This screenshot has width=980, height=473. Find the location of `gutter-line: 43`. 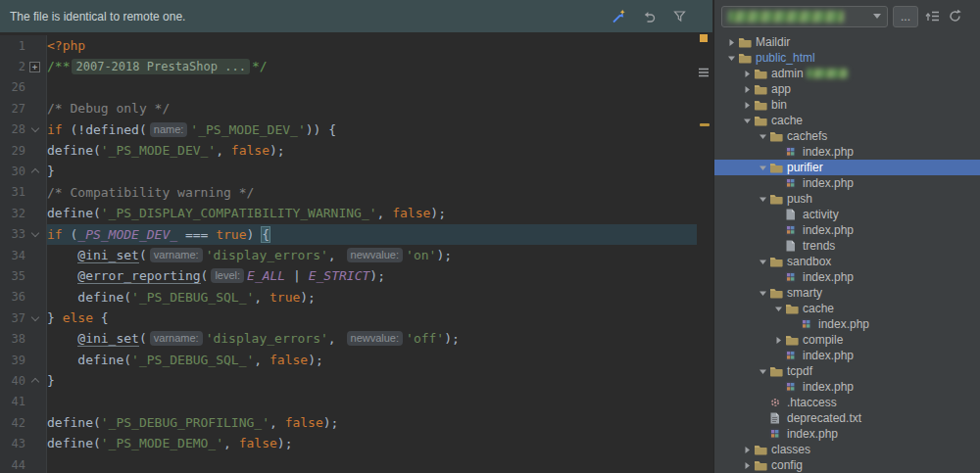

gutter-line: 43 is located at coordinates (24, 443).